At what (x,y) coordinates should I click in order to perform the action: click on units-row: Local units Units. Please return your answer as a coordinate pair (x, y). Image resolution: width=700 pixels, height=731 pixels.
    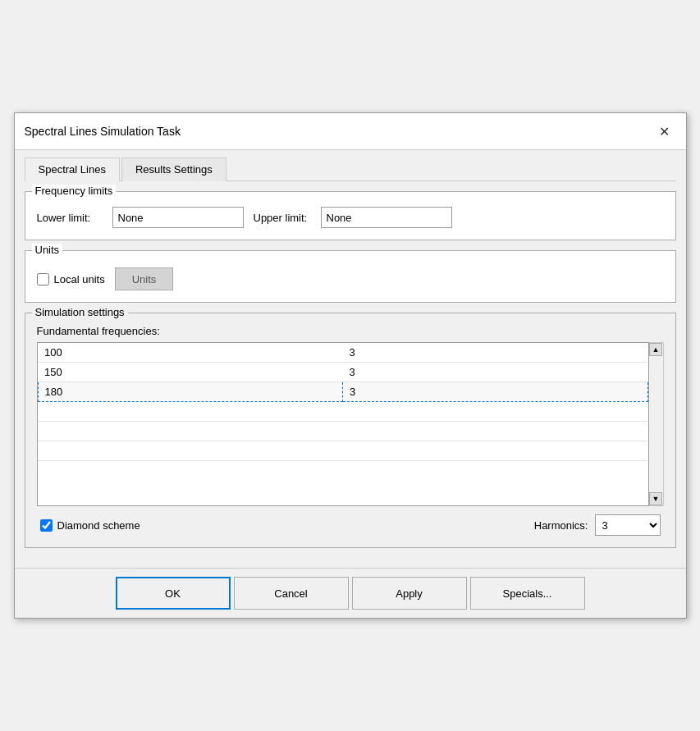
    Looking at the image, I should click on (350, 279).